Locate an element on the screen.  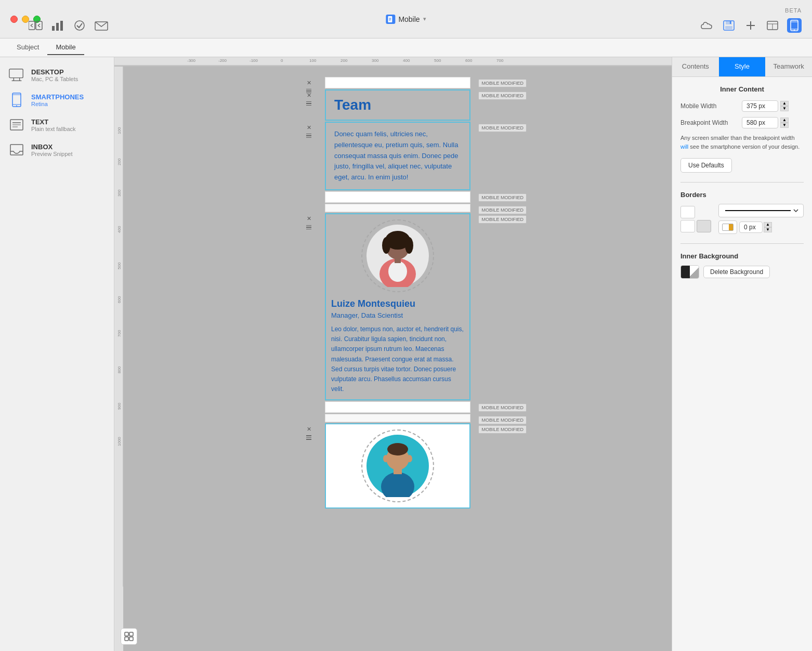
svg-text: -100 is located at coordinates (254, 60).